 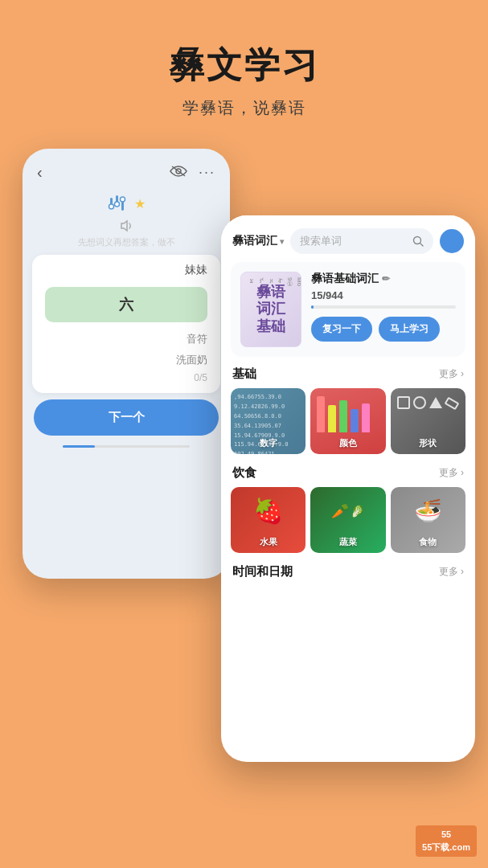 I want to click on food-grid: 🍓 水果 🥕 🥬 蔬菜 🍜 食物, so click(x=348, y=525).